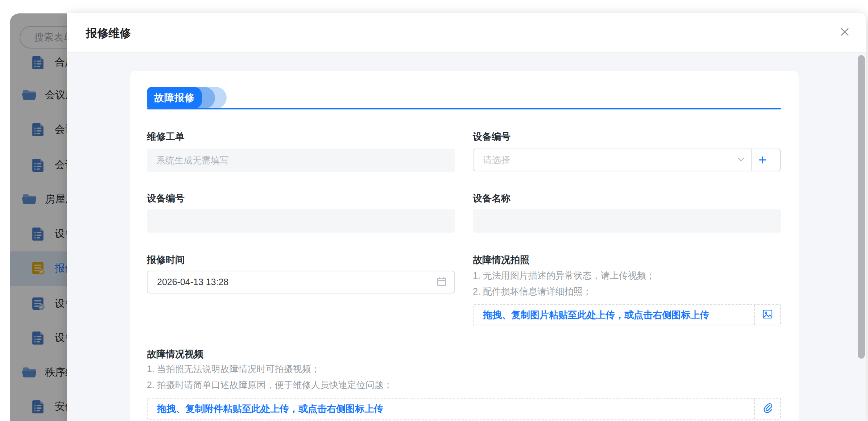  What do you see at coordinates (166, 137) in the screenshot?
I see `repair-order-label: 维修工单` at bounding box center [166, 137].